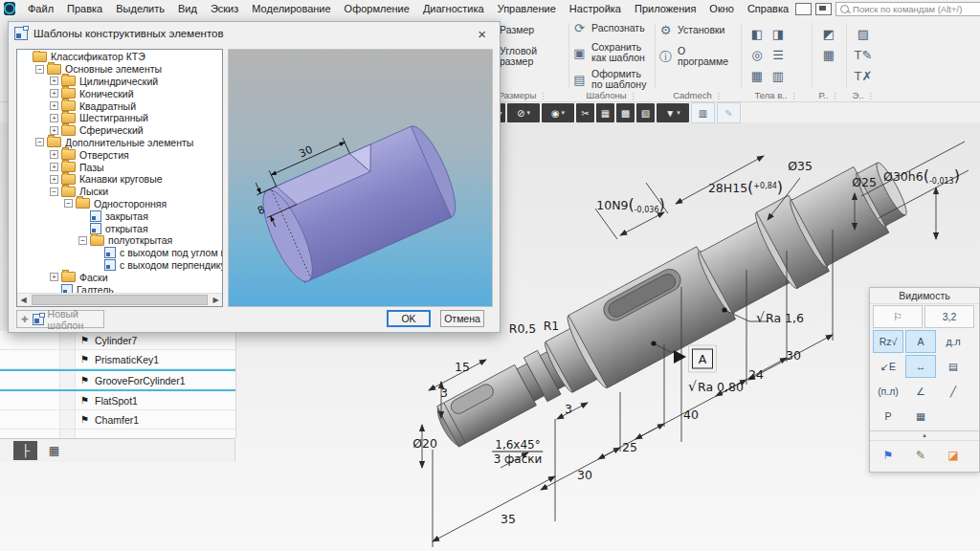 This screenshot has width=980, height=551. I want to click on ribbon-icon-e-group-2: Т✗, so click(863, 76).